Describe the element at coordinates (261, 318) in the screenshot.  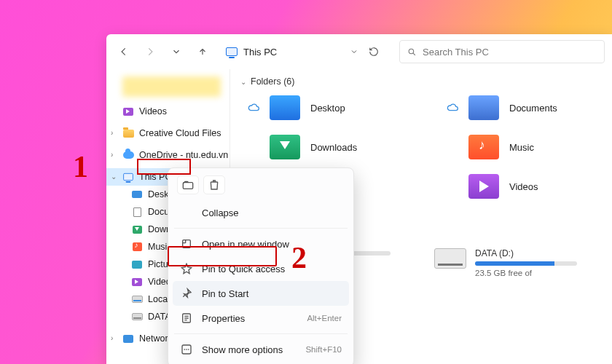
I see `context-properties: Properties Alt+Enter` at that location.